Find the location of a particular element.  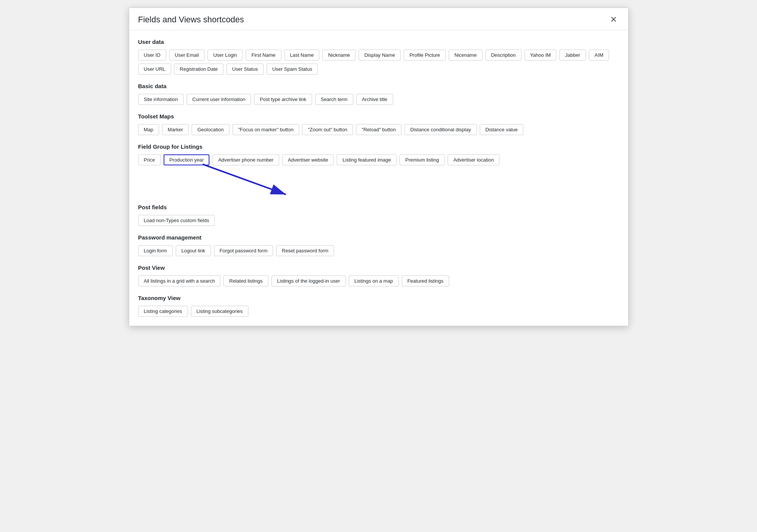

tag-btn-archive-title: Archive title is located at coordinates (375, 99).